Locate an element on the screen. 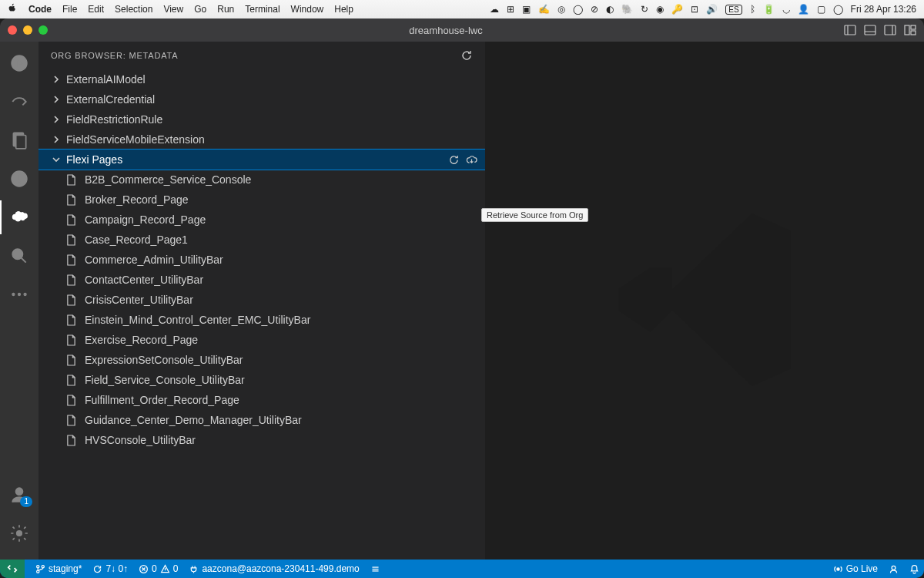  chevron-down-icon is located at coordinates (56, 160).